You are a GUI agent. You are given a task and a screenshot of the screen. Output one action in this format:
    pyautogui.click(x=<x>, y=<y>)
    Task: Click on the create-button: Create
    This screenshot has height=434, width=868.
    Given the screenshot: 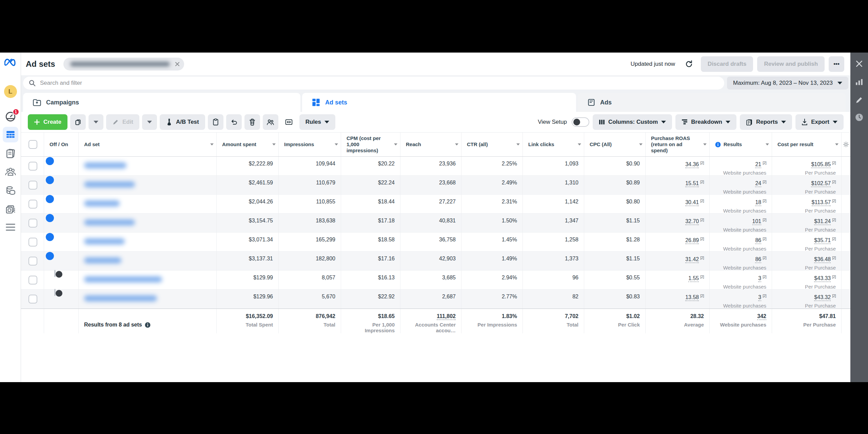 What is the action you would take?
    pyautogui.click(x=47, y=122)
    